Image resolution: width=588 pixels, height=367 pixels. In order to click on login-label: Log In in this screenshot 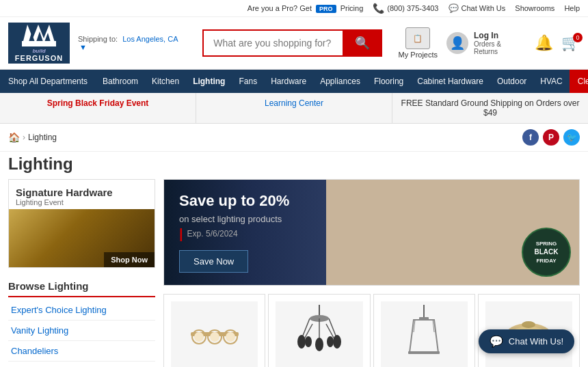, I will do `click(500, 36)`.